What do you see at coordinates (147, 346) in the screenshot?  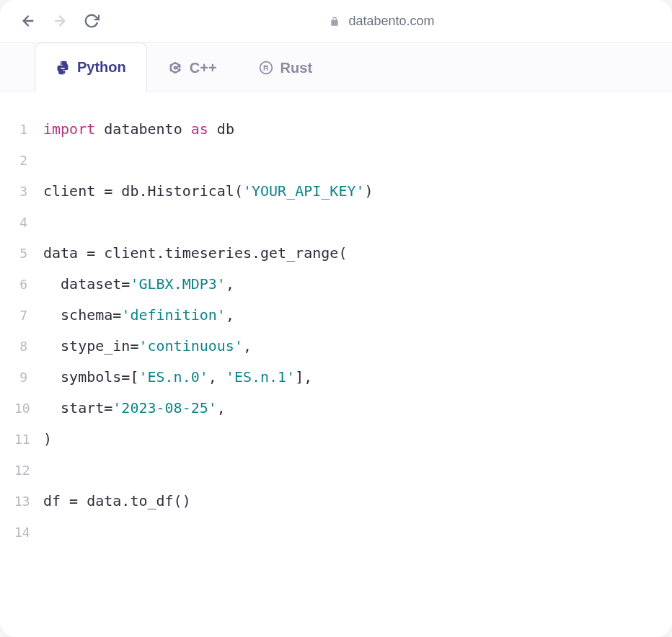 I see `code-content: stype_in='continuous',` at bounding box center [147, 346].